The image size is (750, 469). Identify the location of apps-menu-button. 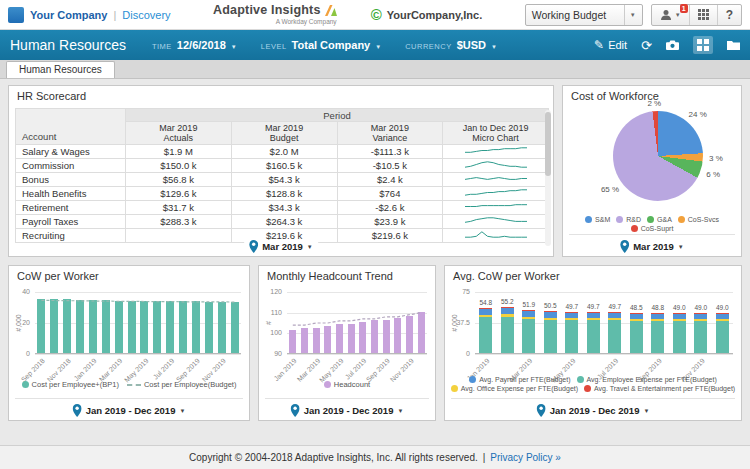
(703, 15).